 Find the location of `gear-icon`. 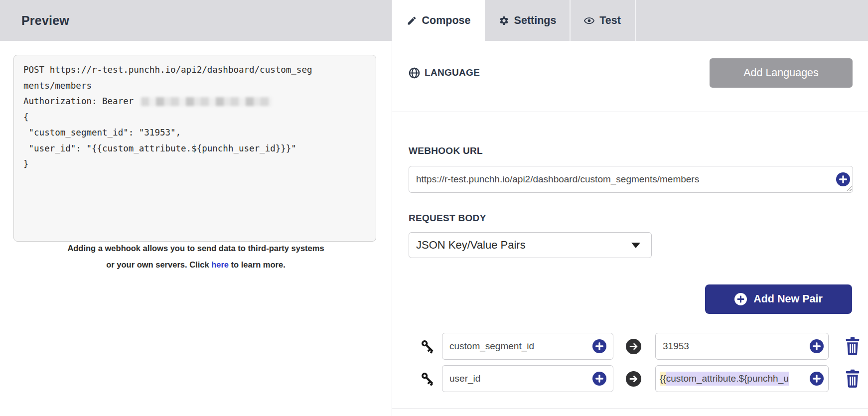

gear-icon is located at coordinates (504, 21).